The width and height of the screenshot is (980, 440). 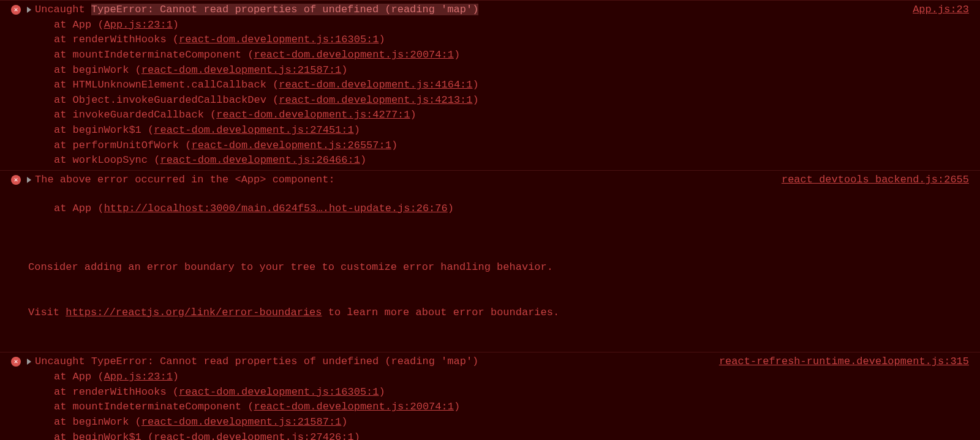 What do you see at coordinates (517, 100) in the screenshot?
I see `stack-frame: at Object.invokeGuardedCallbackDev (reac…` at bounding box center [517, 100].